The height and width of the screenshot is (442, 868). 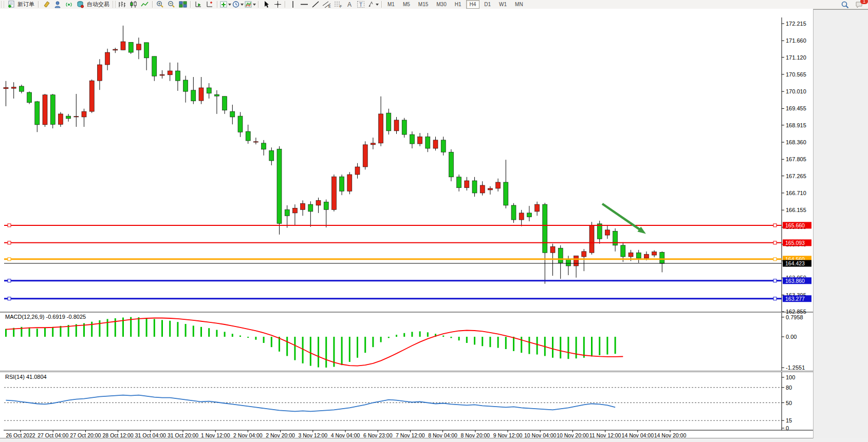 I want to click on rsi-axis-label: 50, so click(x=789, y=403).